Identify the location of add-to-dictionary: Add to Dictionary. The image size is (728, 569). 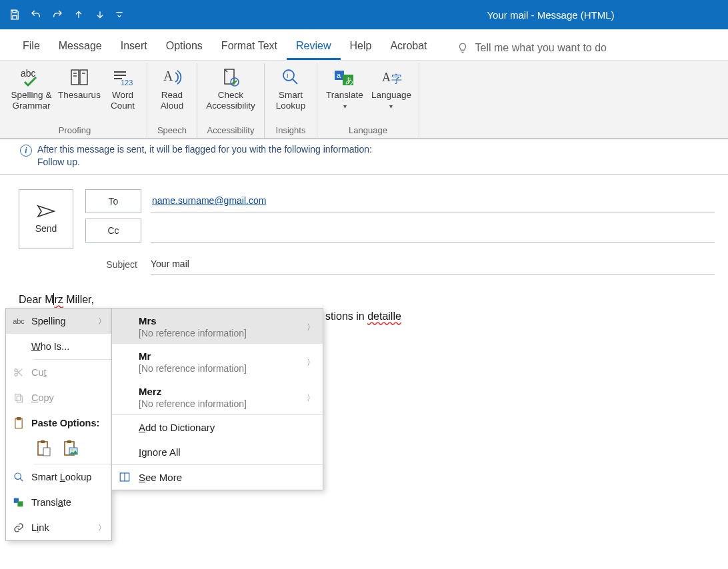
(217, 428).